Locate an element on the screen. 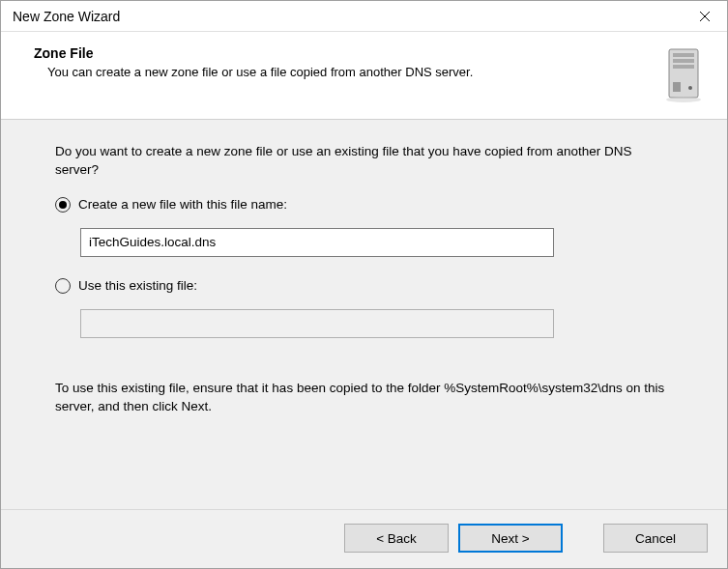 This screenshot has width=728, height=569. radio-option-create-new: Create a new file with this file name: is located at coordinates (364, 205).